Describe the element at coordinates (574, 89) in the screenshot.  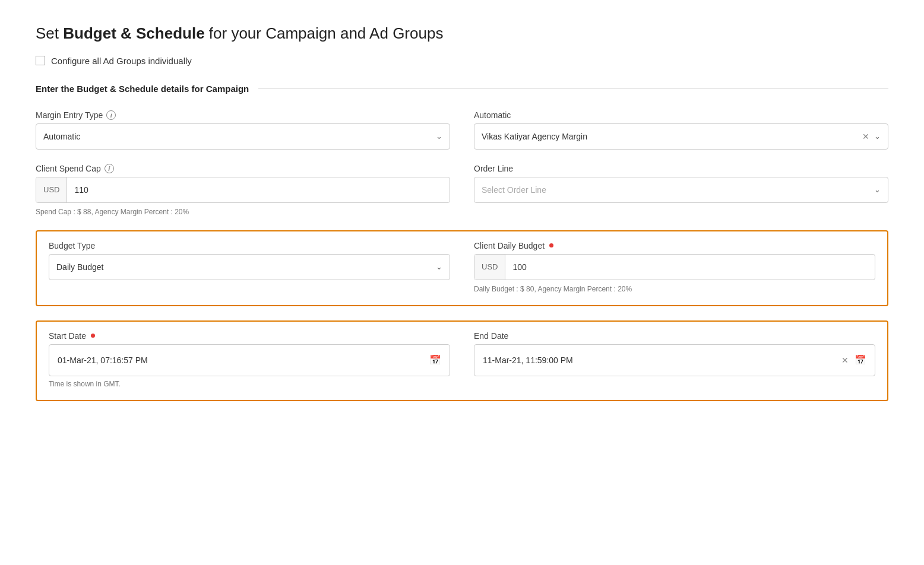
I see `section-divider` at that location.